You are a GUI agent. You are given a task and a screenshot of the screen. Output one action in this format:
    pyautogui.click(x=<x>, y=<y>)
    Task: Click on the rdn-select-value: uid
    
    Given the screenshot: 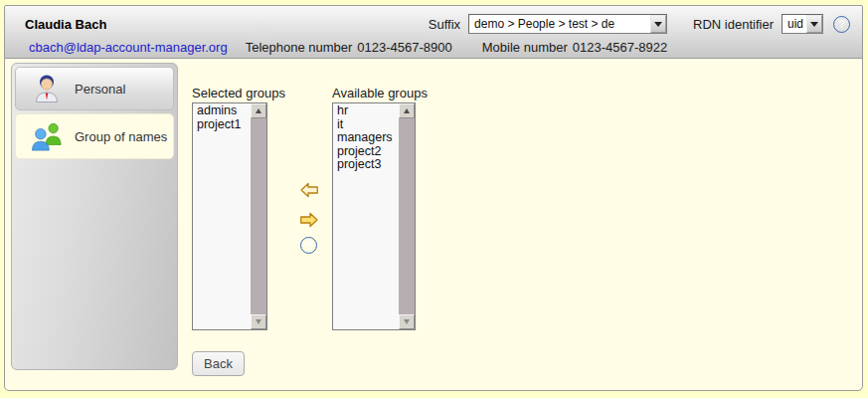 What is the action you would take?
    pyautogui.click(x=794, y=24)
    